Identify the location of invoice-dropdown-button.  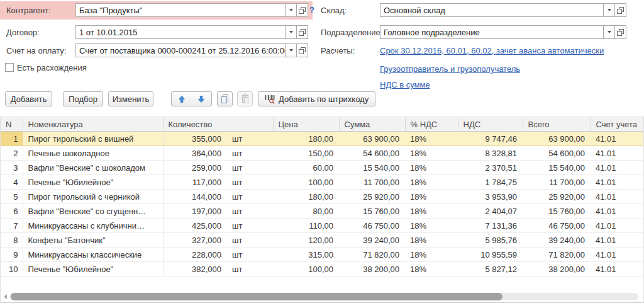
(291, 50).